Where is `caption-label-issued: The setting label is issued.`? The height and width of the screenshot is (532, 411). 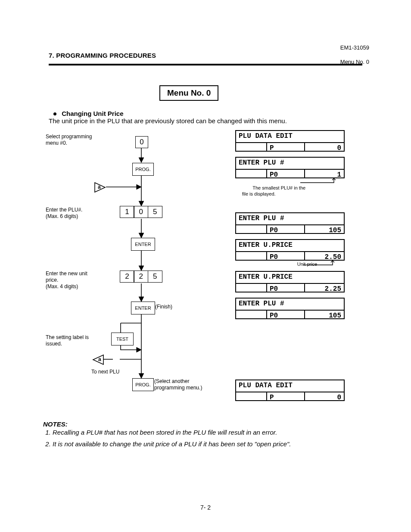 caption-label-issued: The setting label is issued. is located at coordinates (67, 341).